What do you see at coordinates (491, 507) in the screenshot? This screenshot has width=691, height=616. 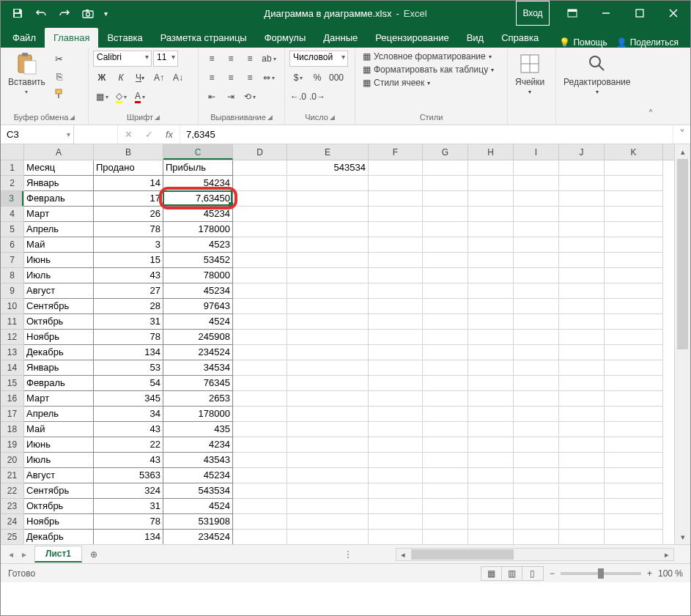 I see `cell-H23` at bounding box center [491, 507].